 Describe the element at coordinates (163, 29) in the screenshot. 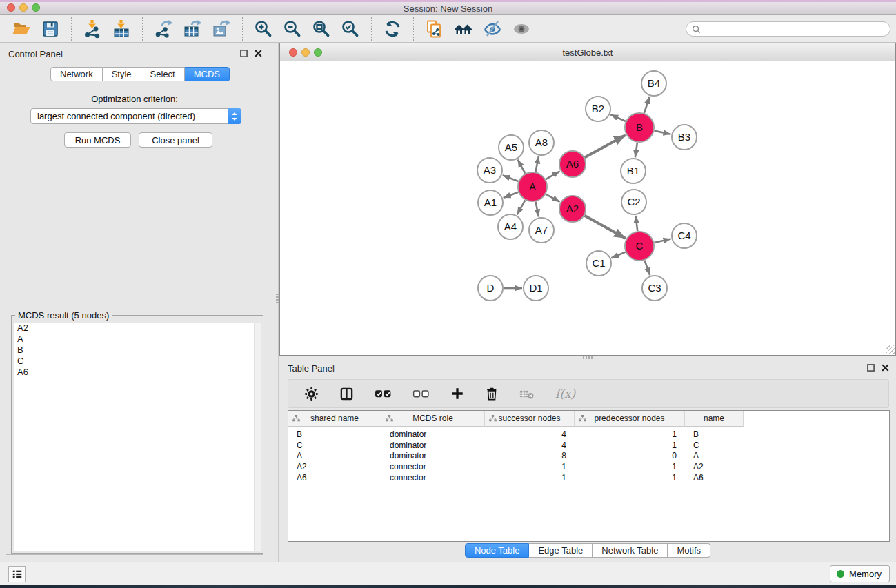

I see `toolbar-export-network-button` at that location.